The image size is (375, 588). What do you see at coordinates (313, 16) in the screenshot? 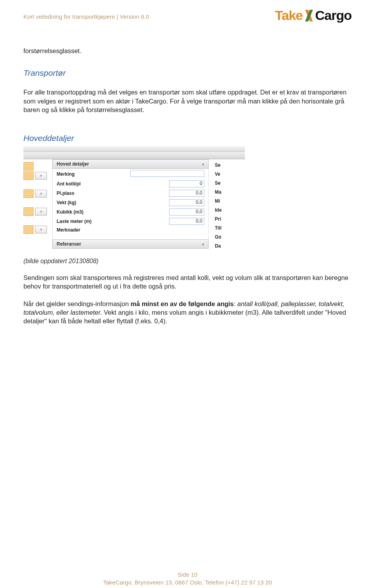
I see `logo: Take Cargo` at bounding box center [313, 16].